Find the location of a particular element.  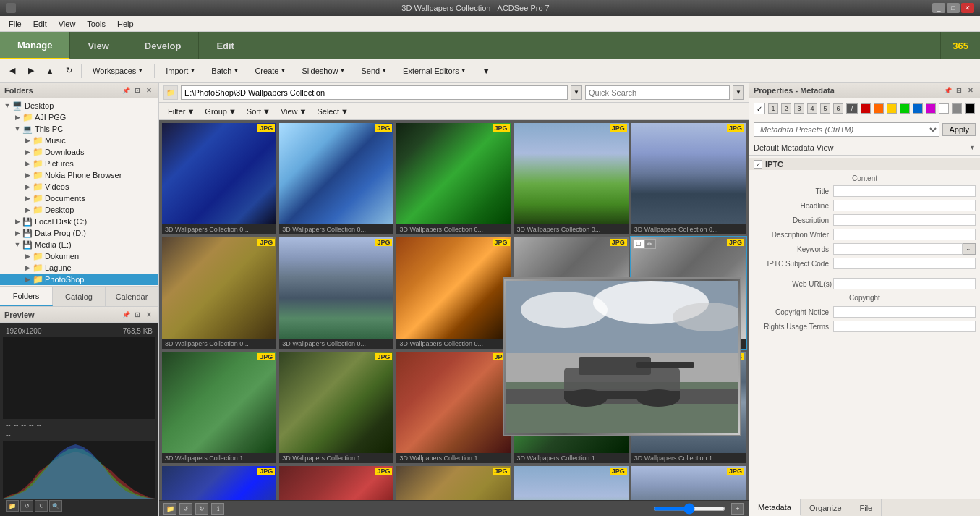

tree-item-documents: ▶ 📁 Documents is located at coordinates (80, 198).